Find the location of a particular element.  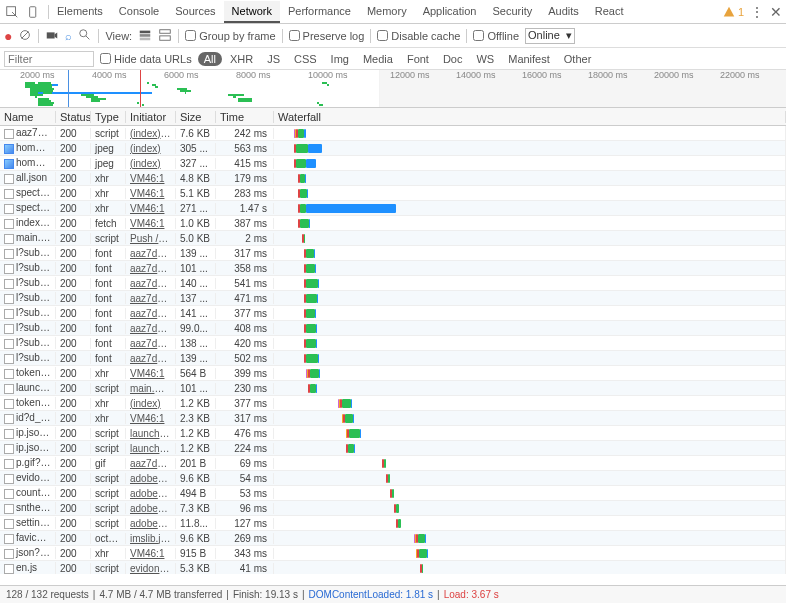

more-icon: ⋮ is located at coordinates (757, 12).